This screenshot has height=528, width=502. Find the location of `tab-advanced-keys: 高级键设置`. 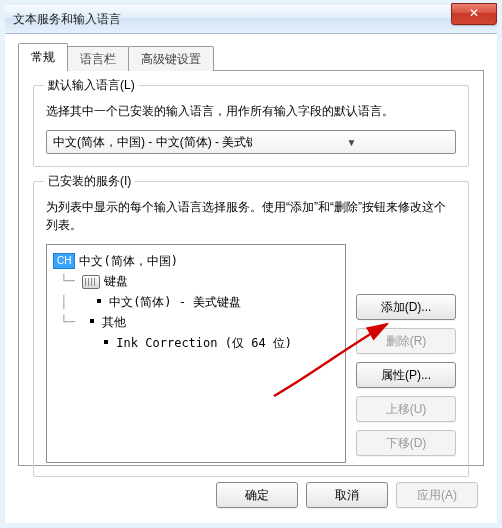

tab-advanced-keys: 高级键设置 is located at coordinates (171, 58).